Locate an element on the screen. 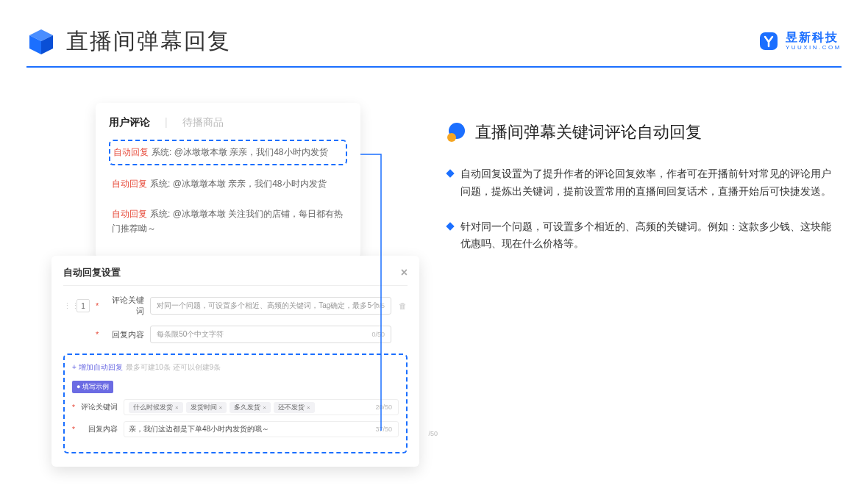 The height and width of the screenshot is (488, 868). tag-chip: 多久发货× is located at coordinates (250, 407).